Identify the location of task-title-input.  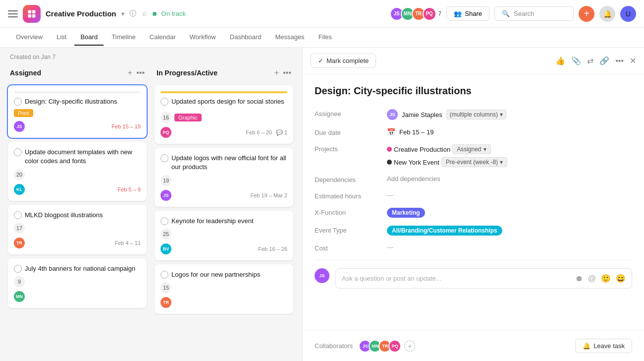
(474, 91).